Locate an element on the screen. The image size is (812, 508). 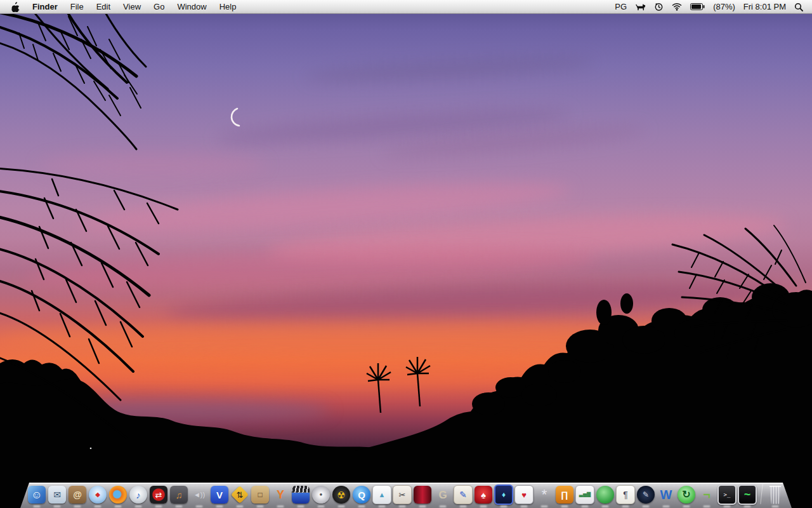
burn-tile: ☢ is located at coordinates (341, 495).